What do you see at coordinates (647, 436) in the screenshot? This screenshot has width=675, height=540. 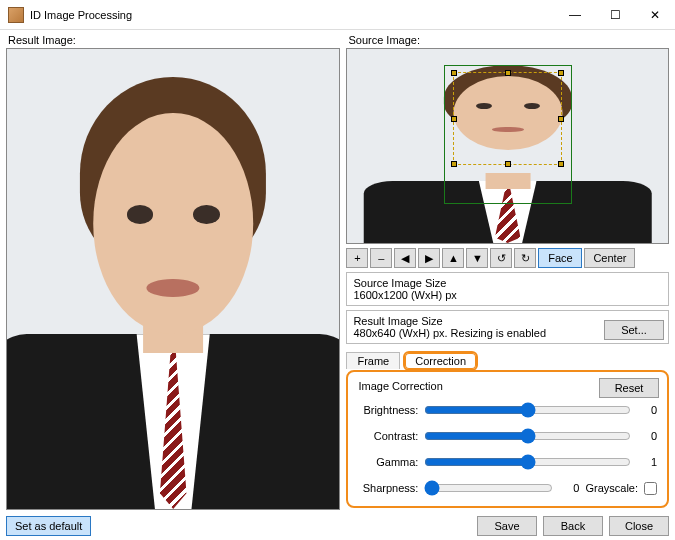 I see `contrast-value: 0` at bounding box center [647, 436].